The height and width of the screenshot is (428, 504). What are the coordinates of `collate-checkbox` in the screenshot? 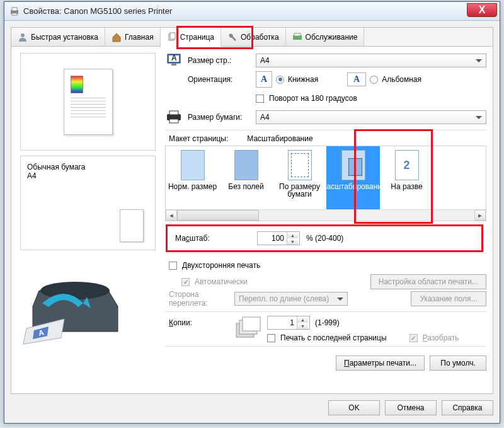 It's located at (413, 338).